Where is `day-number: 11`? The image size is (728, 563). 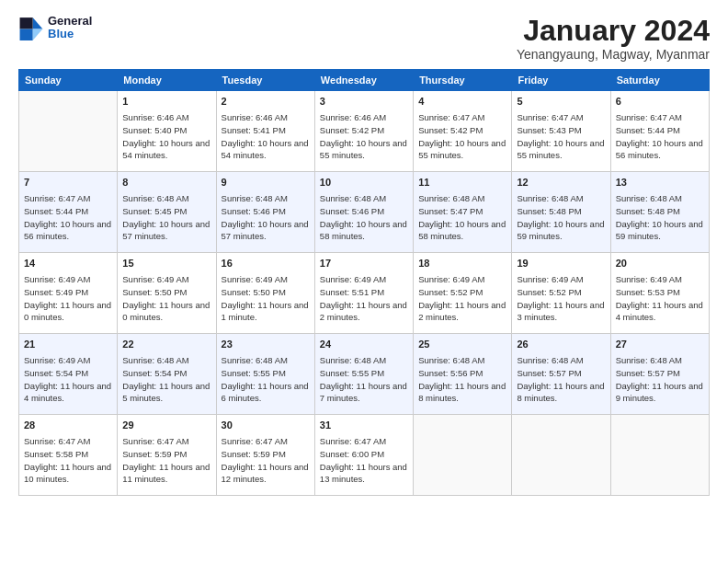 day-number: 11 is located at coordinates (462, 183).